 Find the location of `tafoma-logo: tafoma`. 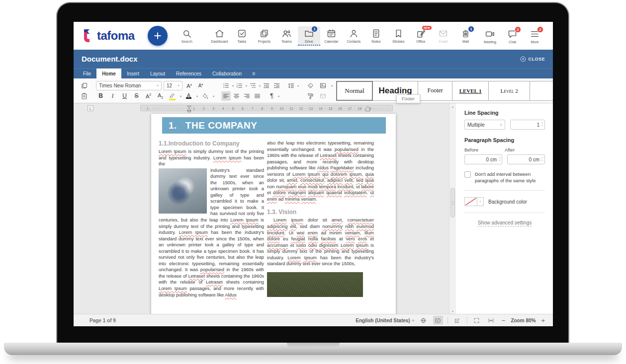

tafoma-logo: tafoma is located at coordinates (108, 36).